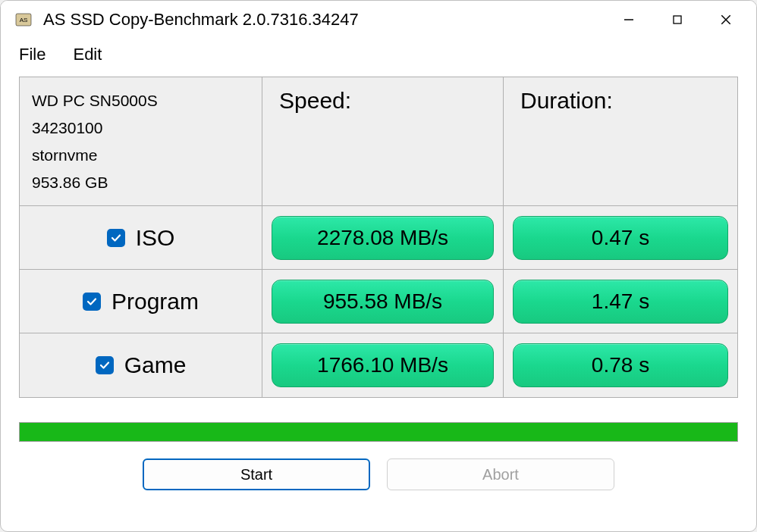 The image size is (757, 532). Describe the element at coordinates (620, 302) in the screenshot. I see `duration-program: 1.47 s` at that location.